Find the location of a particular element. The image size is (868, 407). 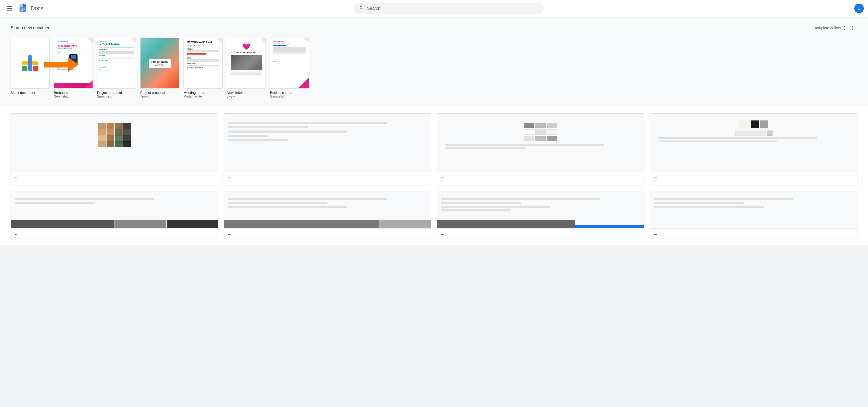

doc-info-1: ... ... is located at coordinates (115, 179).